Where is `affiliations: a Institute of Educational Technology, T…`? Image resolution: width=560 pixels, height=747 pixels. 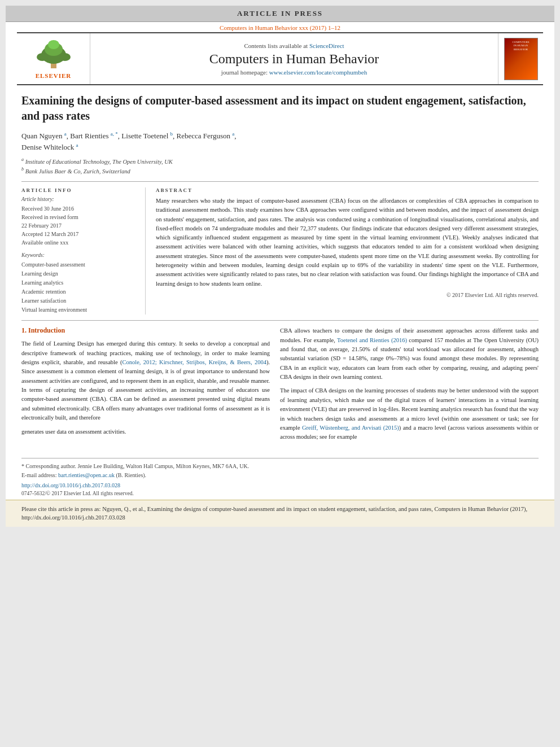
affiliations: a Institute of Educational Technology, T… is located at coordinates (280, 166).